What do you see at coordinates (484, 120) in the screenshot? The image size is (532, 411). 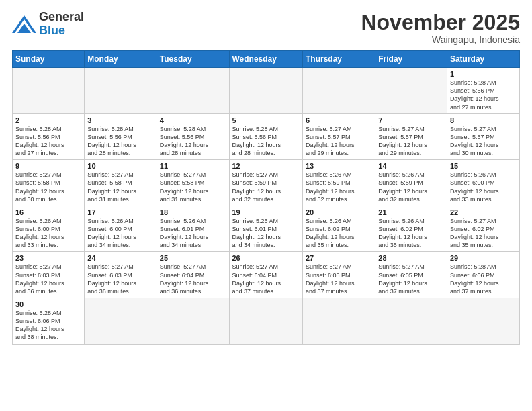 I see `day-number: 8` at bounding box center [484, 120].